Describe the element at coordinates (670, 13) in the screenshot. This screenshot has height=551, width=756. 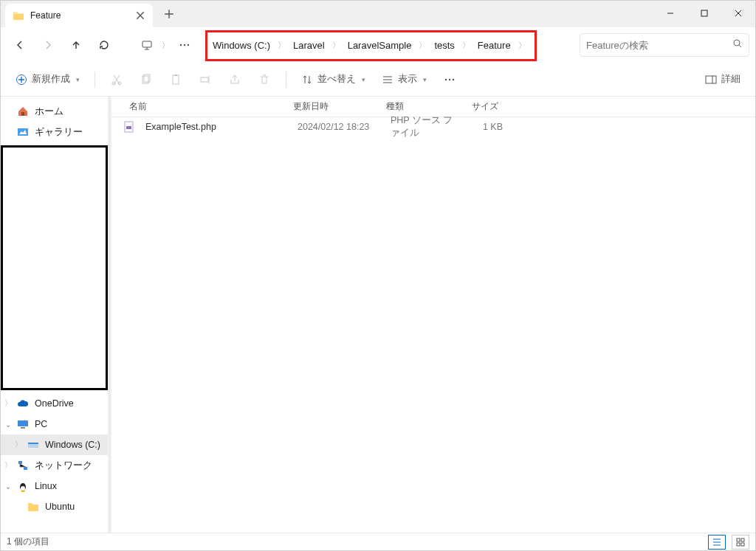
I see `minimize-button` at that location.